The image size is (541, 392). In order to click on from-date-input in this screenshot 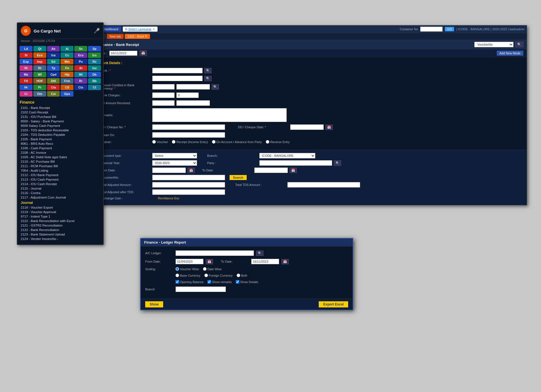, I will do `click(169, 170)`.